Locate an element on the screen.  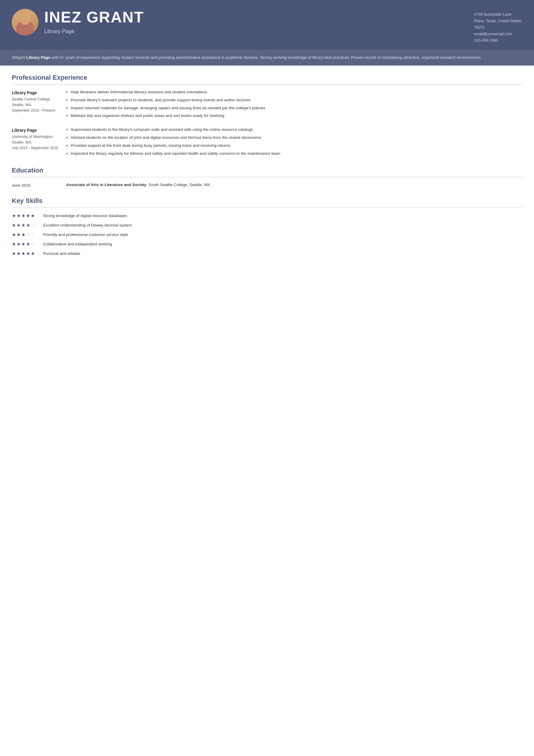
skills-title: Key Skills is located at coordinates (267, 201).